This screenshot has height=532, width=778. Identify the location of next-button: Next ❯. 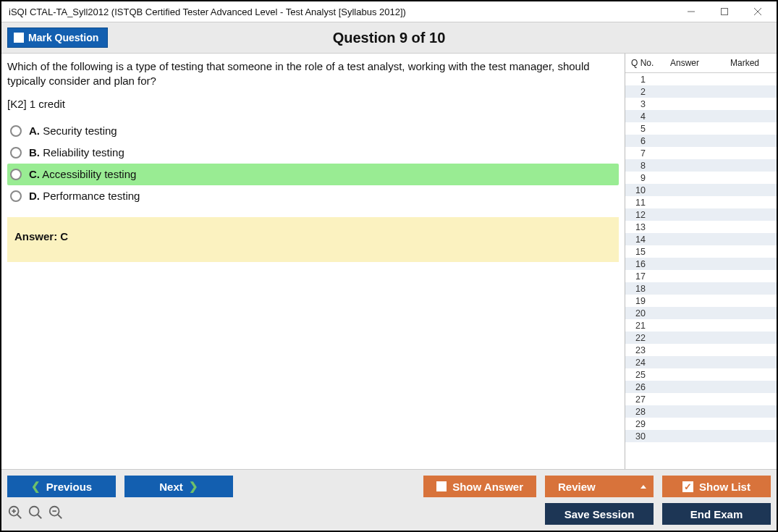
(179, 486).